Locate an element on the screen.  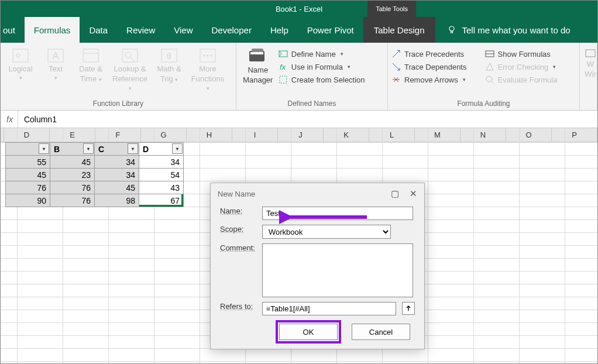
selection-icon is located at coordinates (283, 80).